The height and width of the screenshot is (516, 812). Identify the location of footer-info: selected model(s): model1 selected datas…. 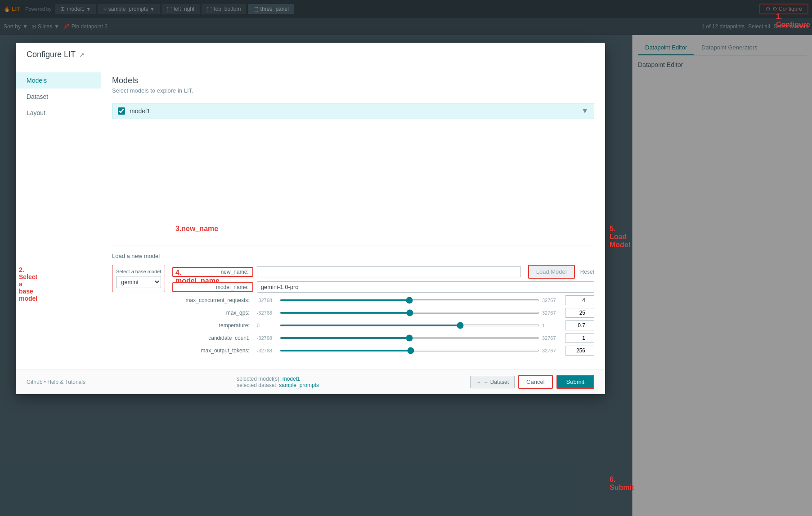
(278, 382).